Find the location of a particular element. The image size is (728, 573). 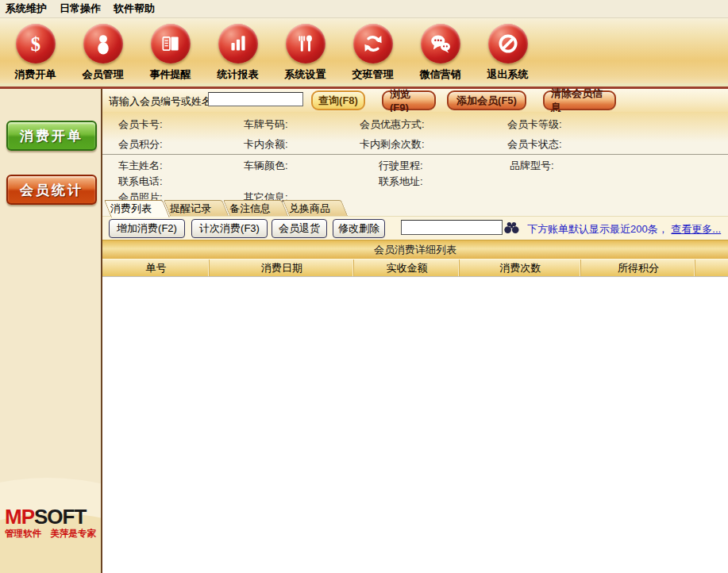

tab-reminder-records: 提醒记录 is located at coordinates (192, 208).